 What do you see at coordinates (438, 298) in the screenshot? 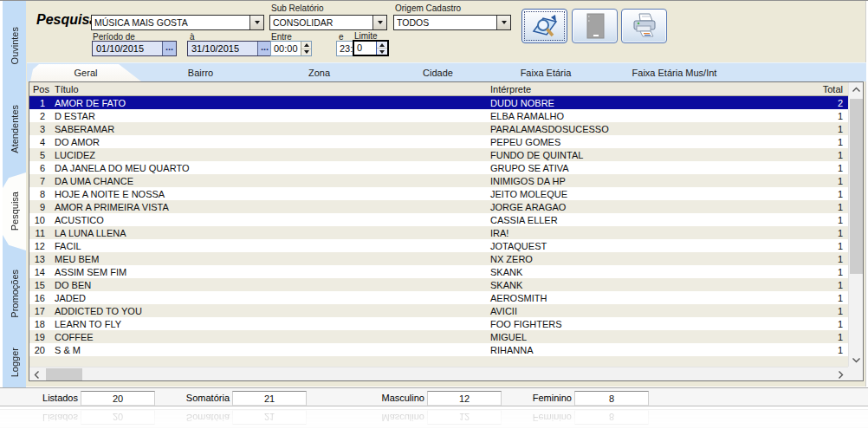
I see `table-row: 16 JADED AEROSMITH 1` at bounding box center [438, 298].